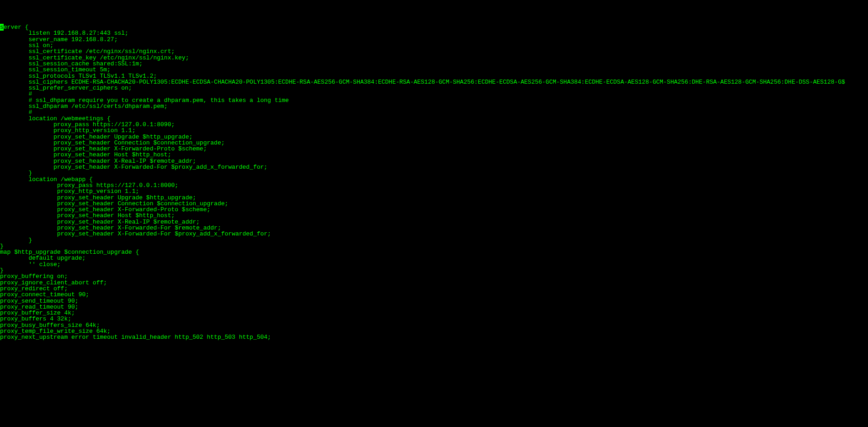  What do you see at coordinates (434, 27) in the screenshot?
I see `config-line-0: server {` at bounding box center [434, 27].